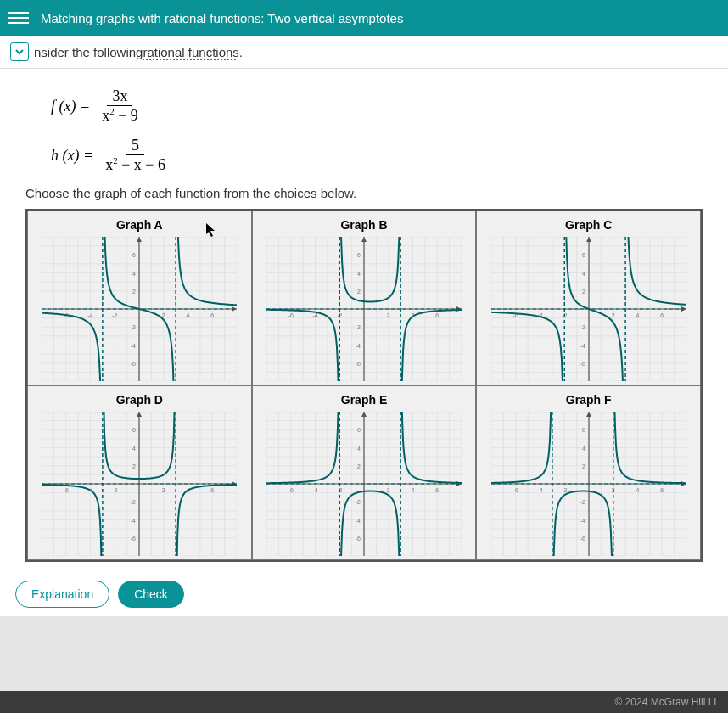 The image size is (728, 713). Describe the element at coordinates (151, 594) in the screenshot. I see `check-button: Check` at that location.